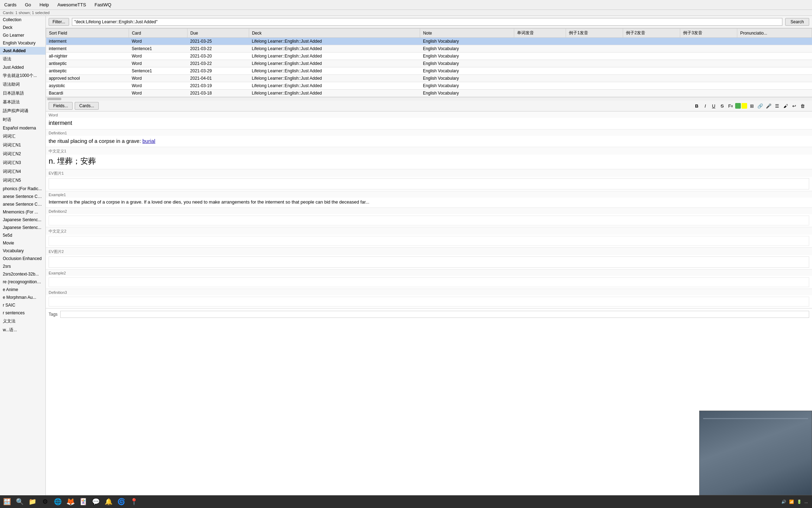  What do you see at coordinates (23, 266) in the screenshot?
I see `sidebar-item-2srs: 2srs` at bounding box center [23, 266].